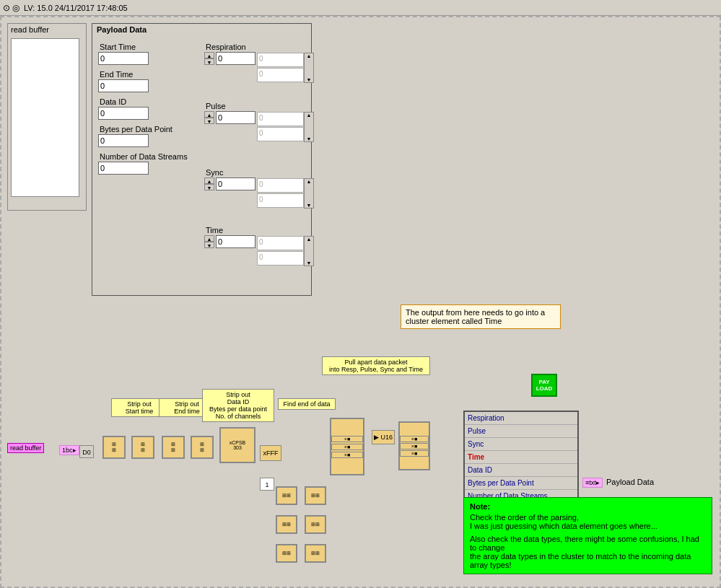 This screenshot has height=588, width=721. I want to click on bytes-per-dp-label: Bytes per Data Point, so click(136, 129).